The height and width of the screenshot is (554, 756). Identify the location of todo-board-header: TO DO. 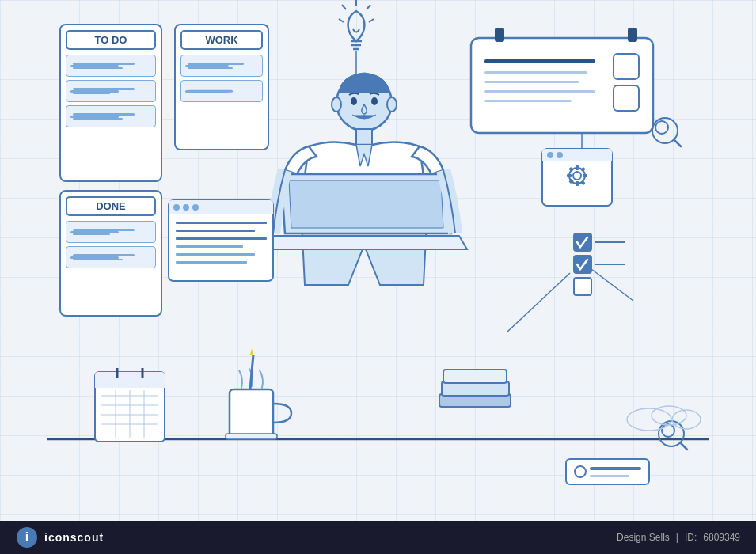
(111, 40).